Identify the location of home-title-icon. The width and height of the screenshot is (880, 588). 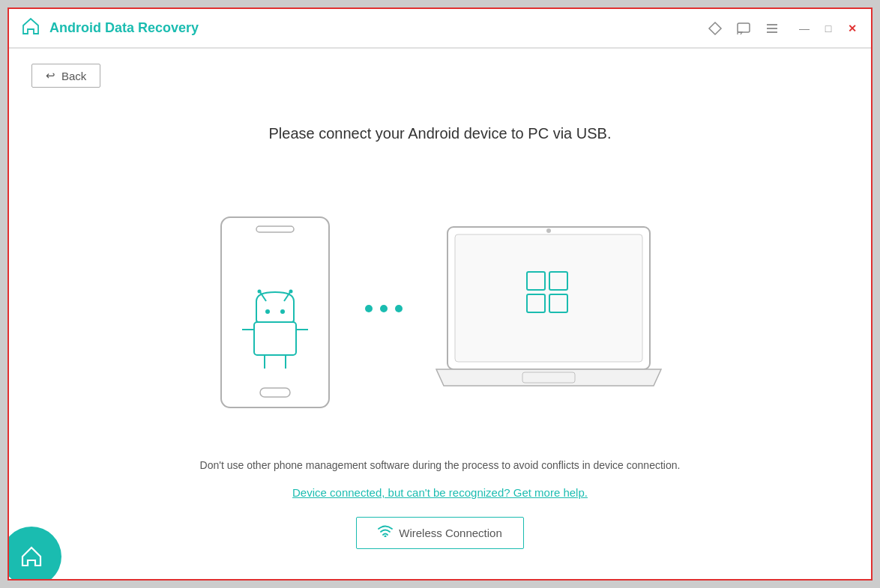
(31, 28).